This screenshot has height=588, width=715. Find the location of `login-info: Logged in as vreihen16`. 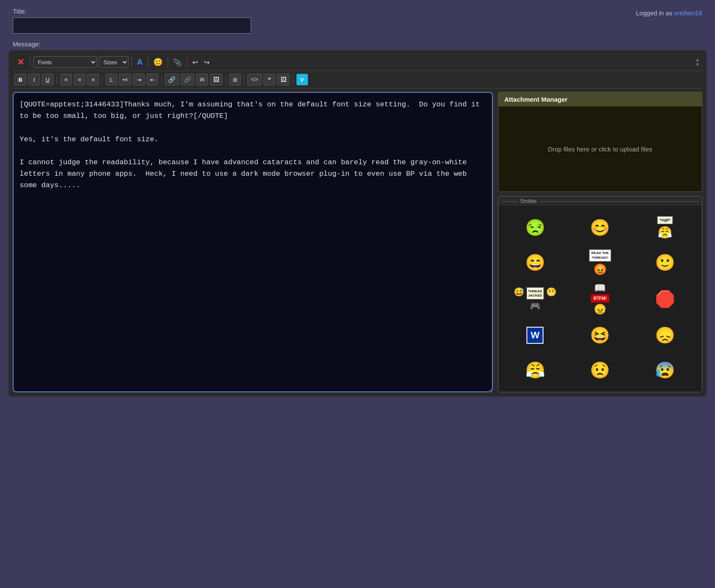

login-info: Logged in as vreihen16 is located at coordinates (669, 12).